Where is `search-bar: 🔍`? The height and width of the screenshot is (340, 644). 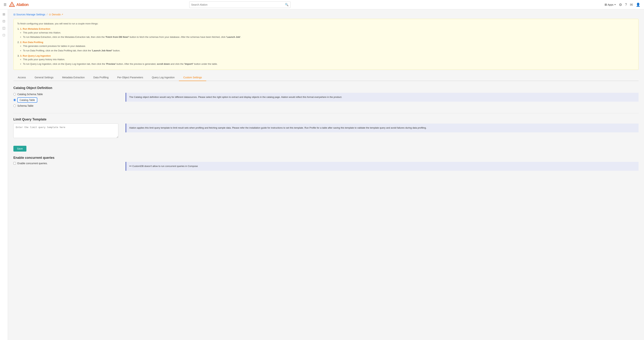
search-bar: 🔍 is located at coordinates (240, 5).